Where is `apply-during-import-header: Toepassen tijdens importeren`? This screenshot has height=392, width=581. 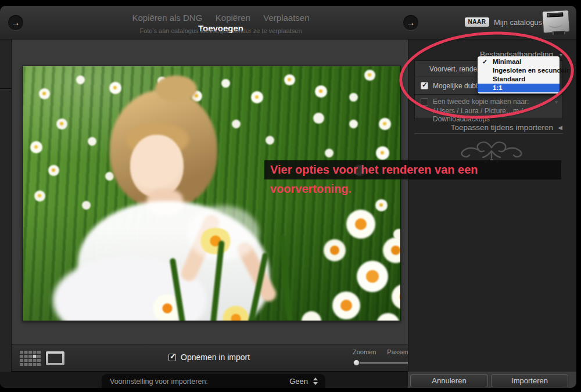
apply-during-import-header: Toepassen tijdens importeren is located at coordinates (502, 128).